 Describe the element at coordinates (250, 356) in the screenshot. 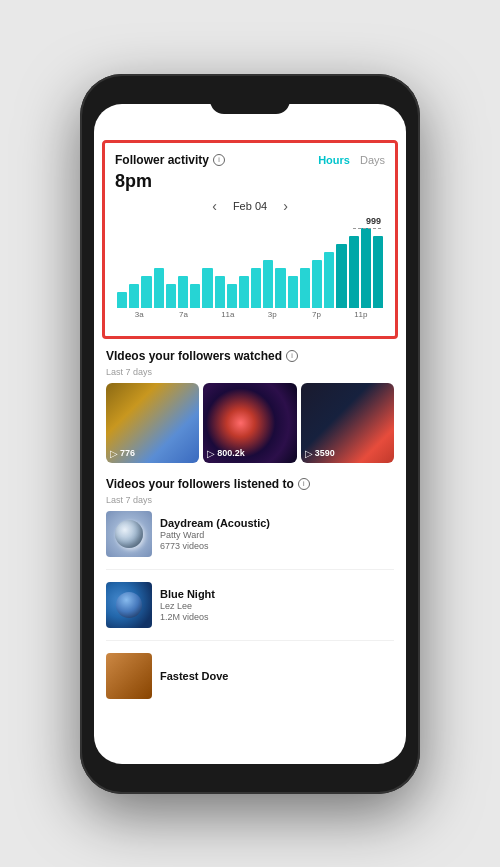

I see `videos-watched-header: VIdeos your followers watched i` at that location.